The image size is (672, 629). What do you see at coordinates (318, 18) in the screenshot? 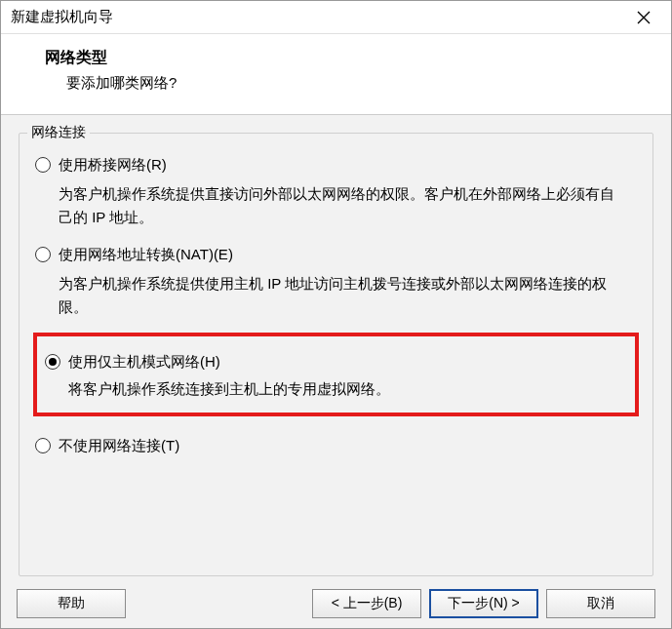
I see `window-title: 新建虚拟机向导` at bounding box center [318, 18].